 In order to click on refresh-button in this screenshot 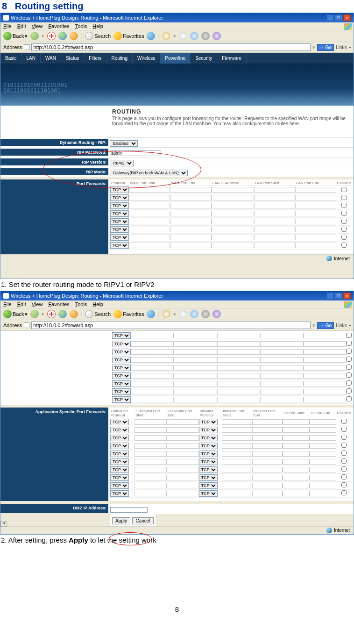, I will do `click(63, 314)`.